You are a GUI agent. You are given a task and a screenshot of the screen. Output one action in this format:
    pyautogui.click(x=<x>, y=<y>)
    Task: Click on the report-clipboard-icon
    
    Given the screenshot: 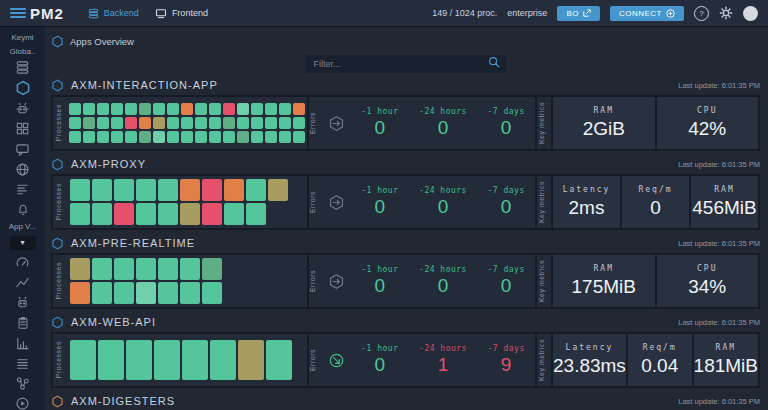 What is the action you would take?
    pyautogui.click(x=23, y=322)
    